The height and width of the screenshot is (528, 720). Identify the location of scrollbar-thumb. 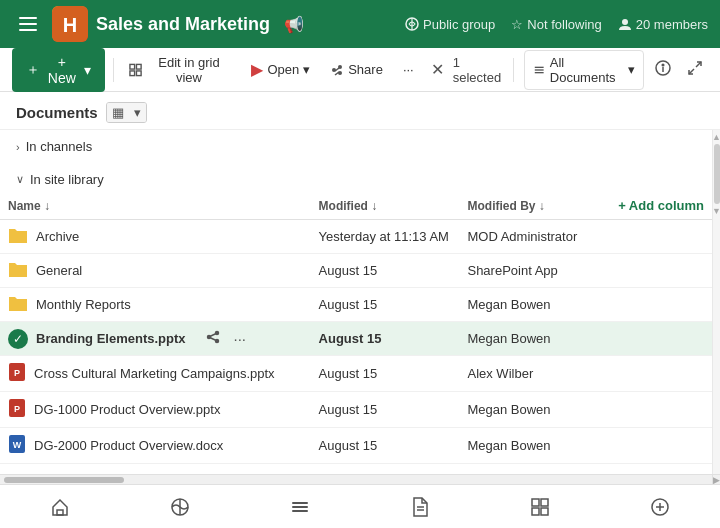
(717, 174).